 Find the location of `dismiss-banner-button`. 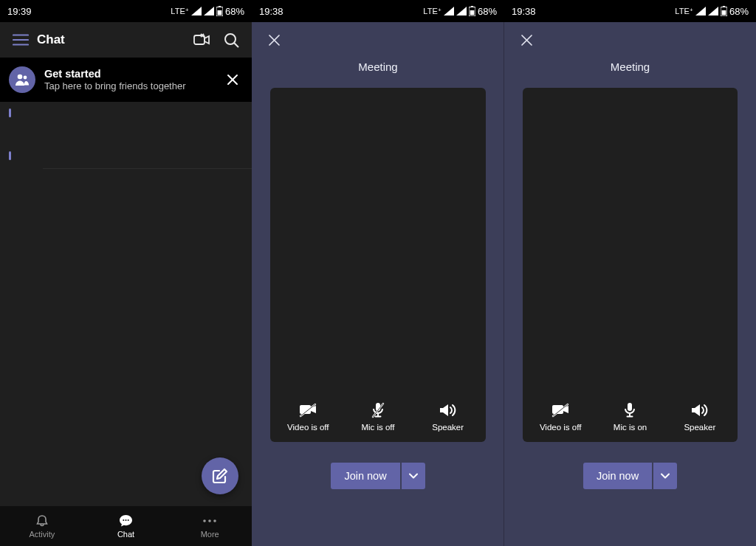

dismiss-banner-button is located at coordinates (233, 80).